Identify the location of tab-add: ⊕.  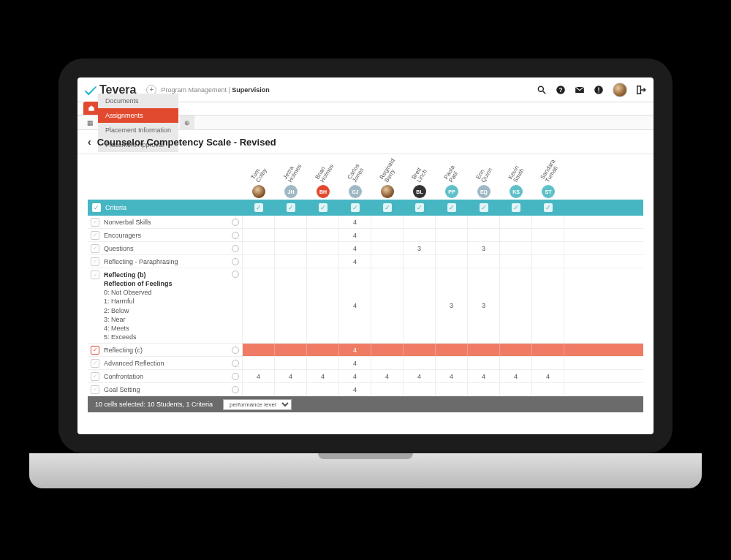
(187, 123).